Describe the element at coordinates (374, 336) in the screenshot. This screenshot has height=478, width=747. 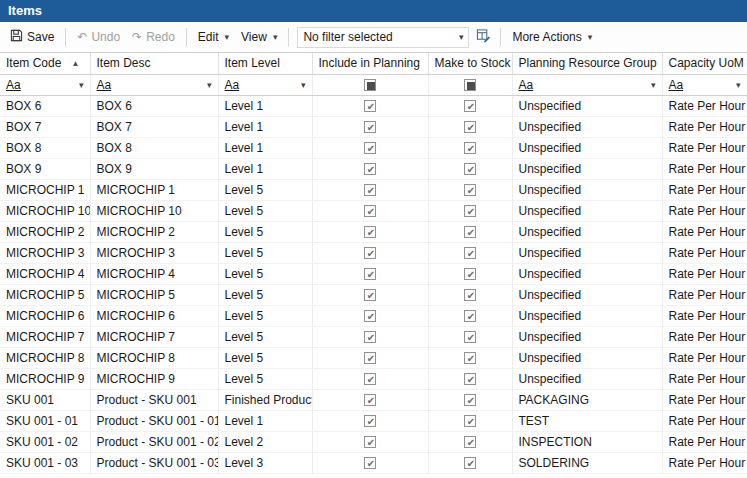
I see `table-row: MICROCHIP 7MICROCHIP 7Level 5Unspecified…` at that location.